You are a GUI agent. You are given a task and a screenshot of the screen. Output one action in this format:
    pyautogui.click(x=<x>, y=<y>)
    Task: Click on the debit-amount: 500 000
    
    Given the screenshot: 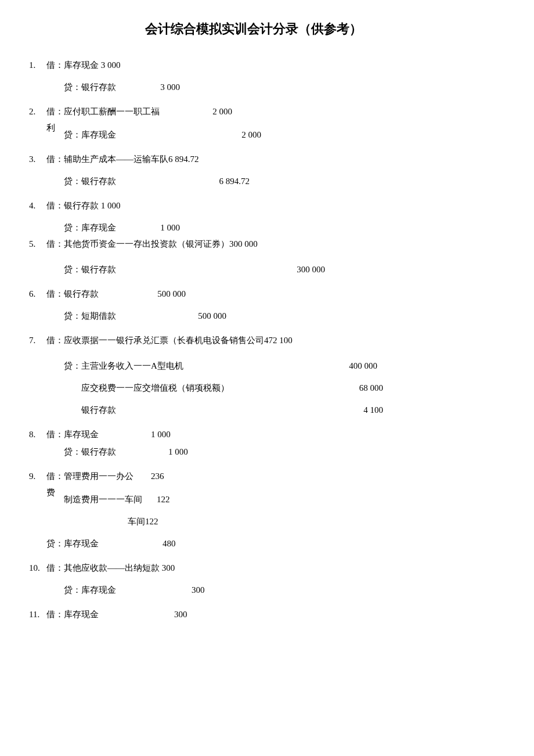 What is the action you would take?
    pyautogui.click(x=163, y=294)
    